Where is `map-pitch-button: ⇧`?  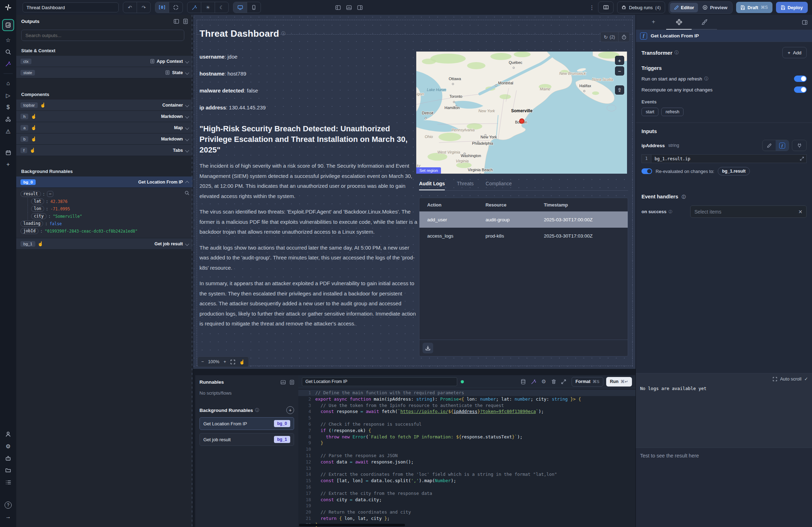 map-pitch-button: ⇧ is located at coordinates (620, 90).